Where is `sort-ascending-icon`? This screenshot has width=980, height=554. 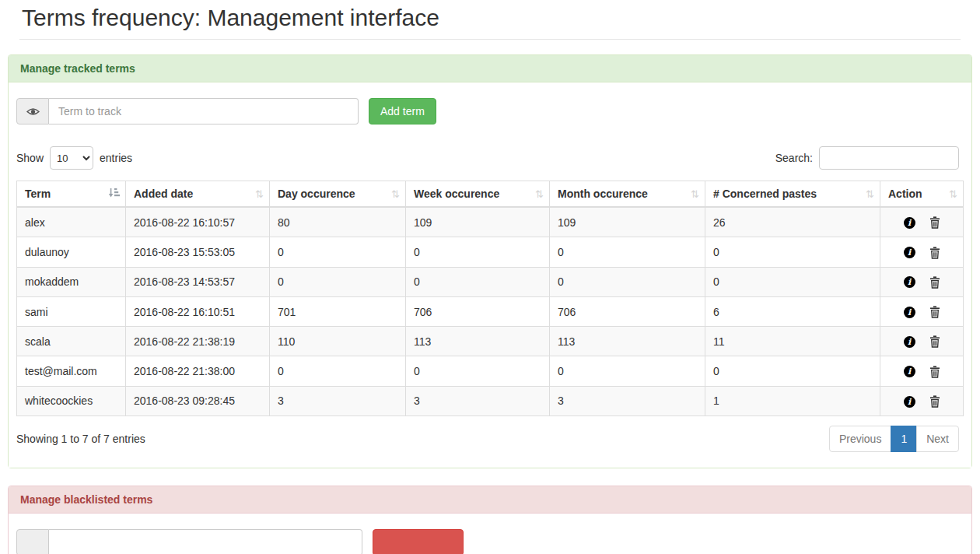 sort-ascending-icon is located at coordinates (114, 194).